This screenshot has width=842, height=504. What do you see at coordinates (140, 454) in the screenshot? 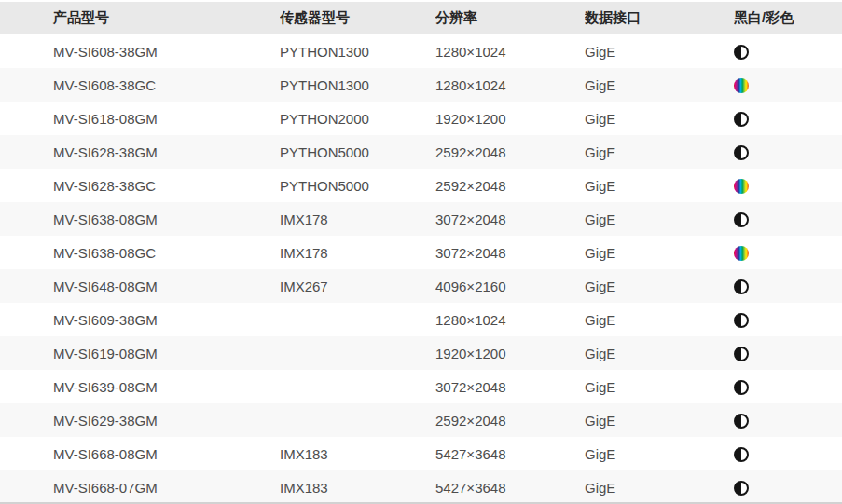
I see `cell-product-model: MV-SI668-08GM` at bounding box center [140, 454].